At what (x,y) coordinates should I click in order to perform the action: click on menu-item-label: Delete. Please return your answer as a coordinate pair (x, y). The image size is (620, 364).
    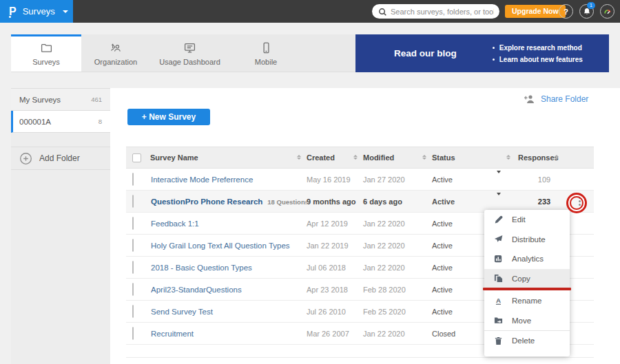
    Looking at the image, I should click on (524, 341).